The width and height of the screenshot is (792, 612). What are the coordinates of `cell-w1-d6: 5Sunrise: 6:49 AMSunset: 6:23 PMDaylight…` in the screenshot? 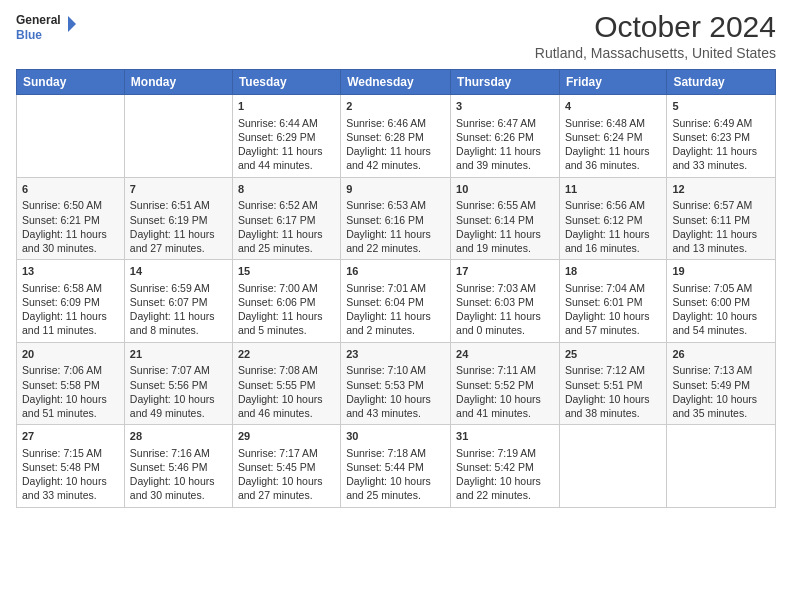 It's located at (722, 136).